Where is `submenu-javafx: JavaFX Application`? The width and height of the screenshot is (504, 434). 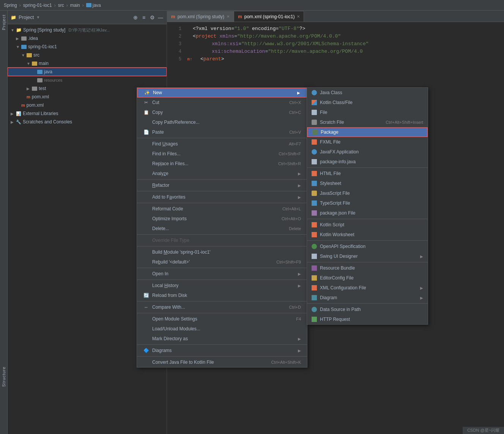
submenu-javafx: JavaFX Application is located at coordinates (367, 152).